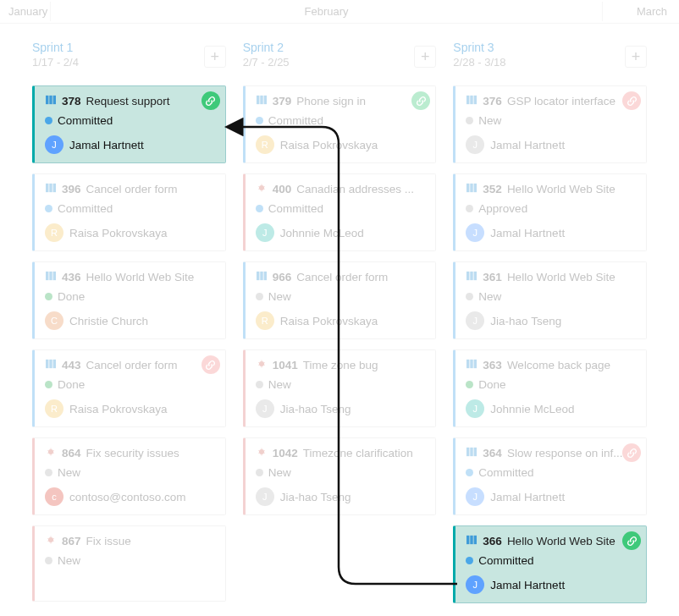  I want to click on work-item-card: 436 Hello World Web Site Done C Christie…, so click(129, 300).